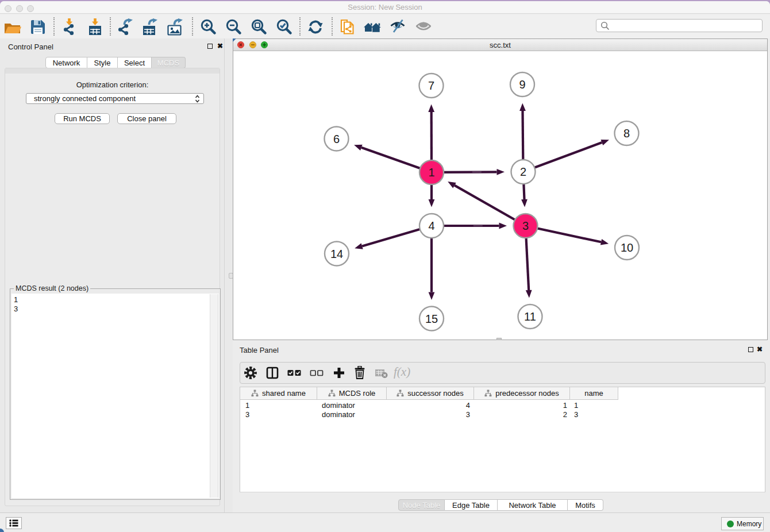  I want to click on svg-text: 7, so click(431, 86).